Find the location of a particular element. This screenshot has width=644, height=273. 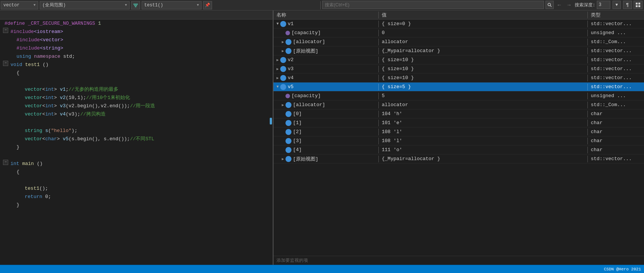

v4-type: std::vector... is located at coordinates (616, 78).